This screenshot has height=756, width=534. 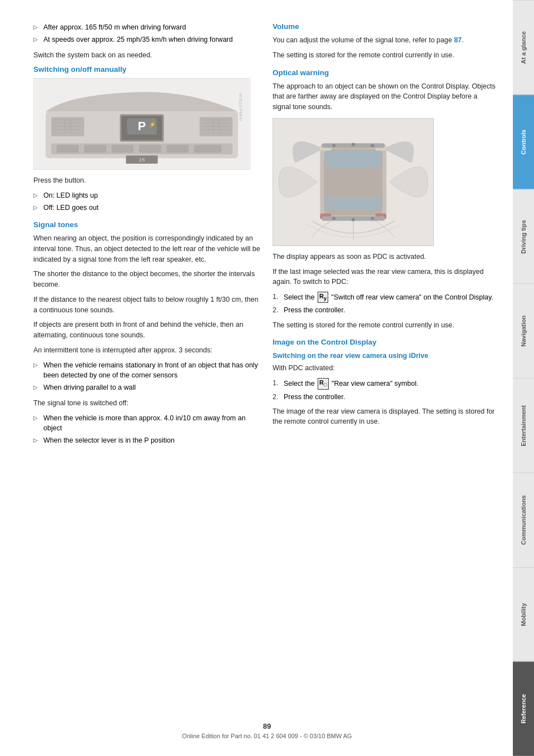 I want to click on pdc-image, so click(x=353, y=182).